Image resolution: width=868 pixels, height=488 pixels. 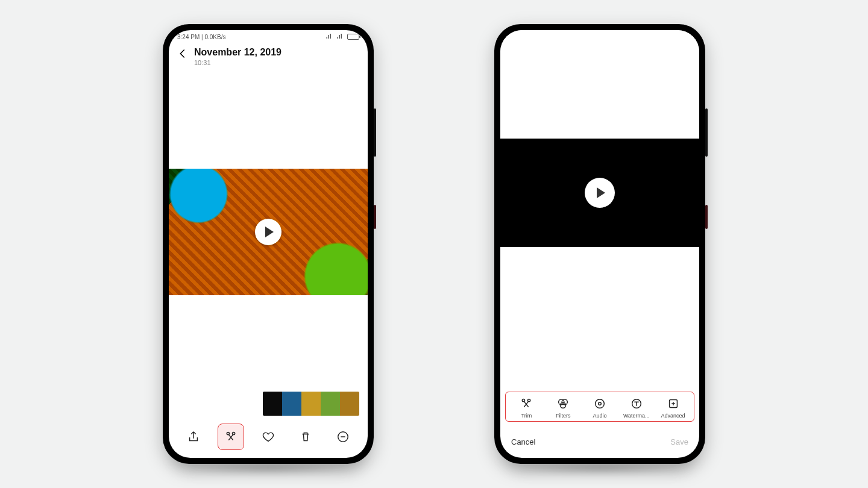 I want to click on tool-trim: Trim, so click(x=527, y=408).